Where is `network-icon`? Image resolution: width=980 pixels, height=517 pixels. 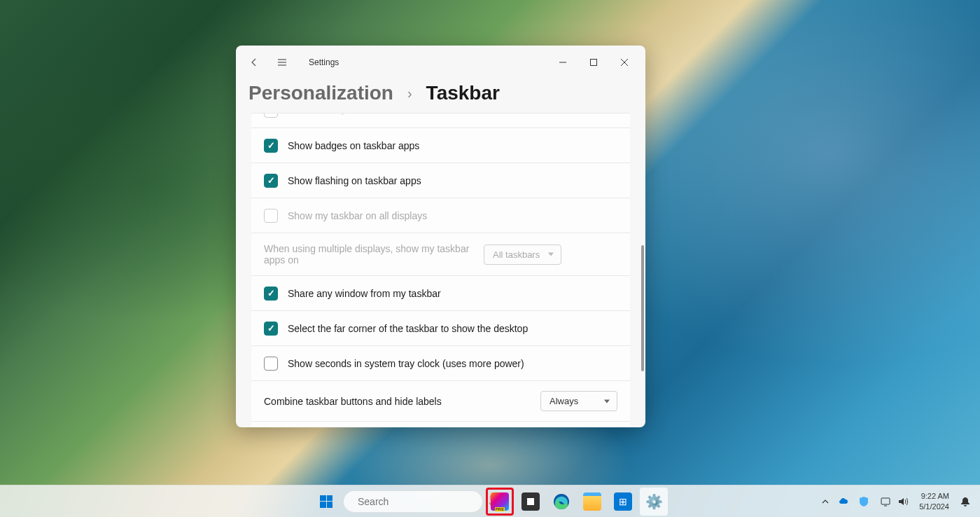
network-icon is located at coordinates (886, 502).